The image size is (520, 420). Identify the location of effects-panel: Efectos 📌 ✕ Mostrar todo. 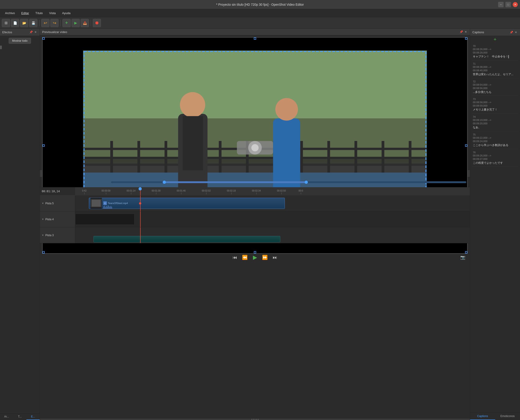
(20, 225).